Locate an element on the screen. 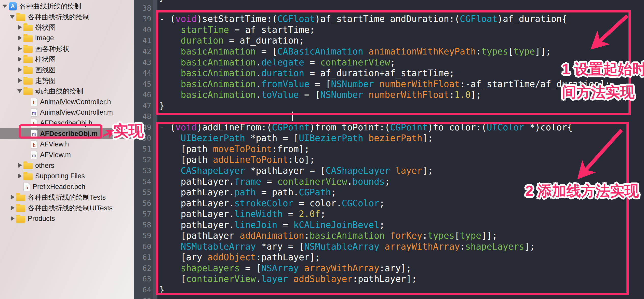 Image resolution: width=644 pixels, height=299 pixels. sidebar-item: 画各种形状 is located at coordinates (67, 49).